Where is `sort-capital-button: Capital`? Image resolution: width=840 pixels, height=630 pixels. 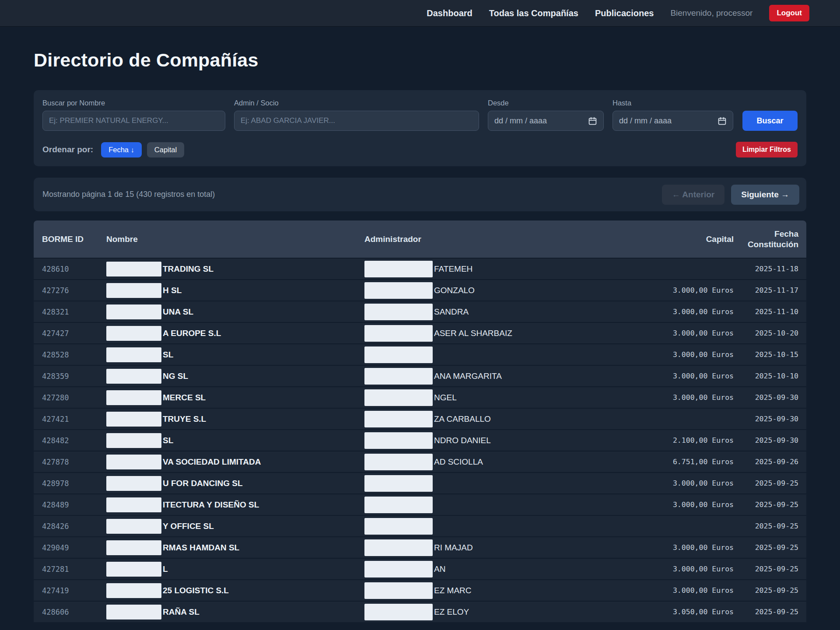
sort-capital-button: Capital is located at coordinates (165, 150).